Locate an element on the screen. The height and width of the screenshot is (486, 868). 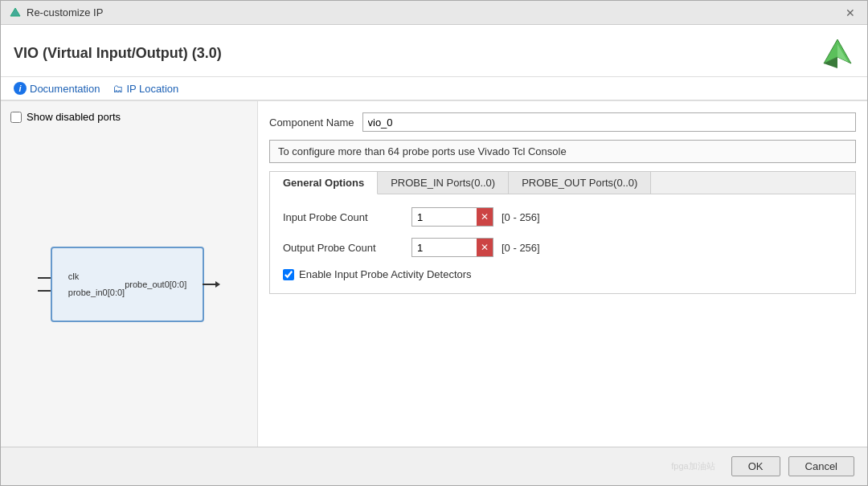
nav-bar: i Documentation 🗂 IP Location is located at coordinates (434, 89).